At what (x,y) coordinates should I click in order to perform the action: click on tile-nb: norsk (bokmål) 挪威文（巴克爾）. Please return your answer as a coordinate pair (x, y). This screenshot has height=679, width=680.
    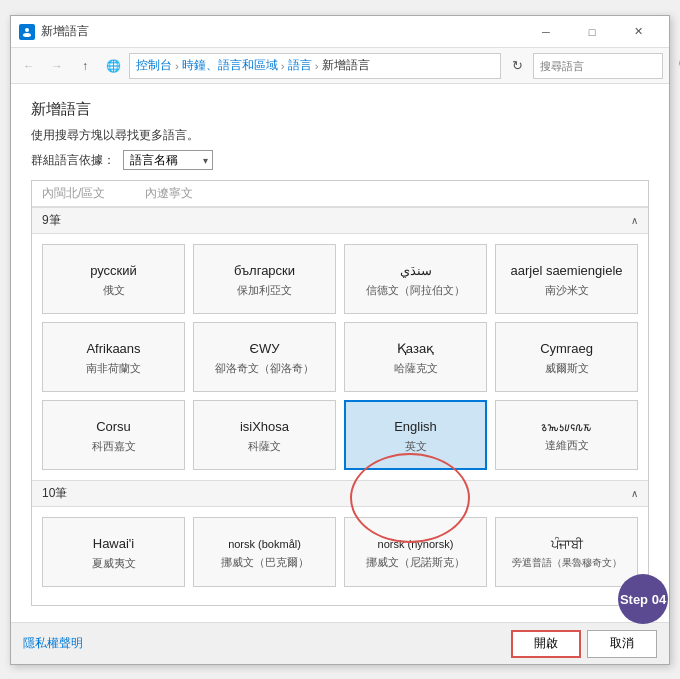
    Looking at the image, I should click on (264, 552).